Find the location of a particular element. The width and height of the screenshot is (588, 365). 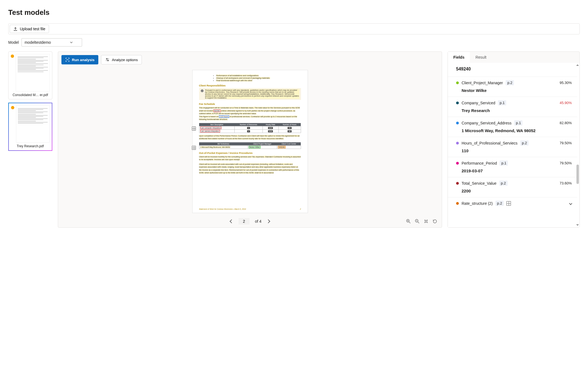

viewer-pagination: of 4 is located at coordinates (250, 221).